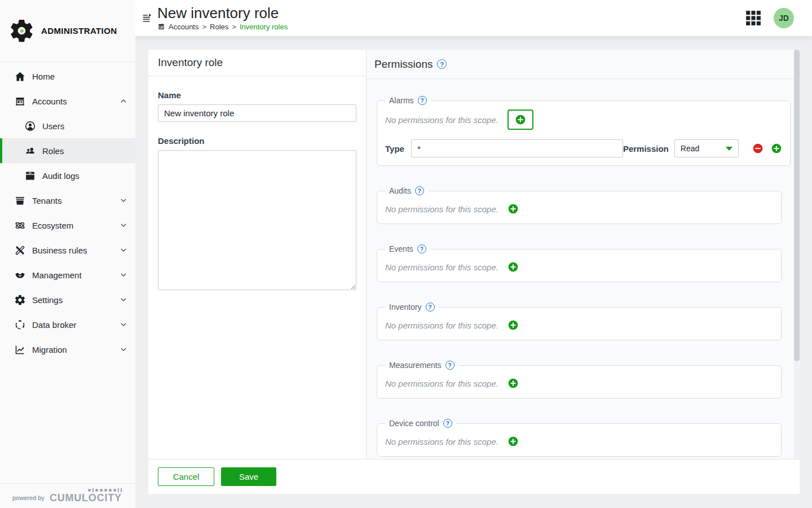 The height and width of the screenshot is (508, 812). I want to click on tenants-icon, so click(20, 201).